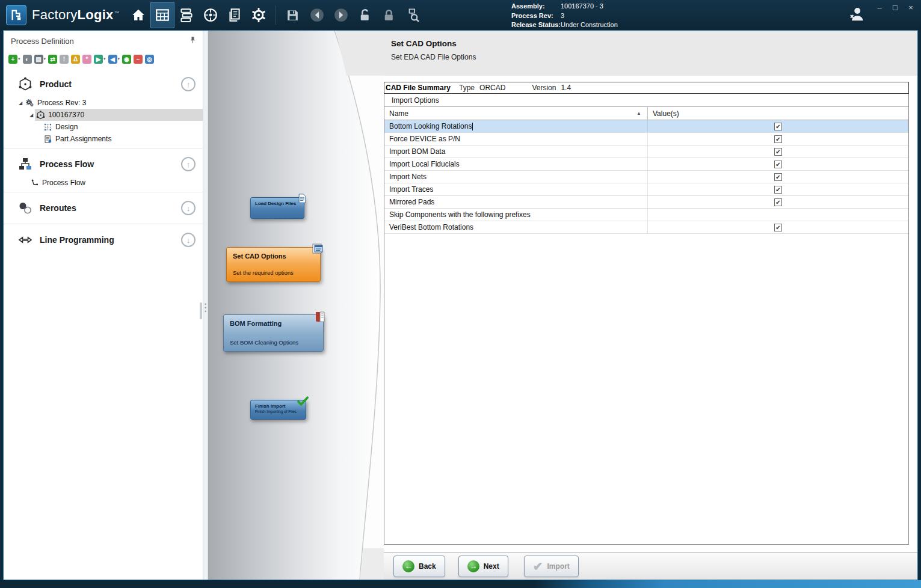  What do you see at coordinates (103, 127) in the screenshot?
I see `tree-node-design: Design` at bounding box center [103, 127].